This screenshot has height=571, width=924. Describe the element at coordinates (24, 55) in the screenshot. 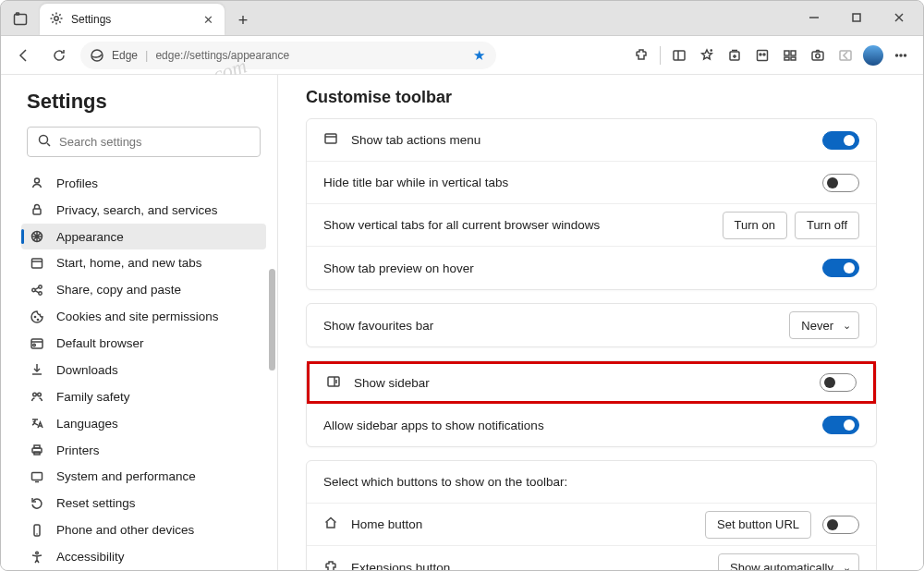

I see `back-button` at that location.